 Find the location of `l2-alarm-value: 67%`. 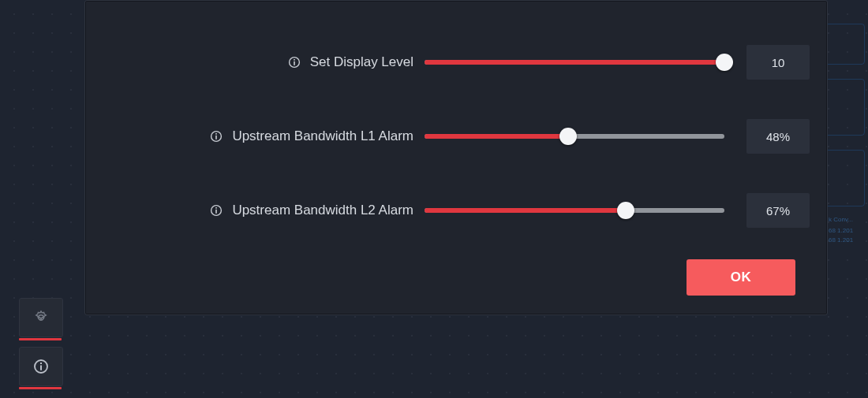

l2-alarm-value: 67% is located at coordinates (778, 210).